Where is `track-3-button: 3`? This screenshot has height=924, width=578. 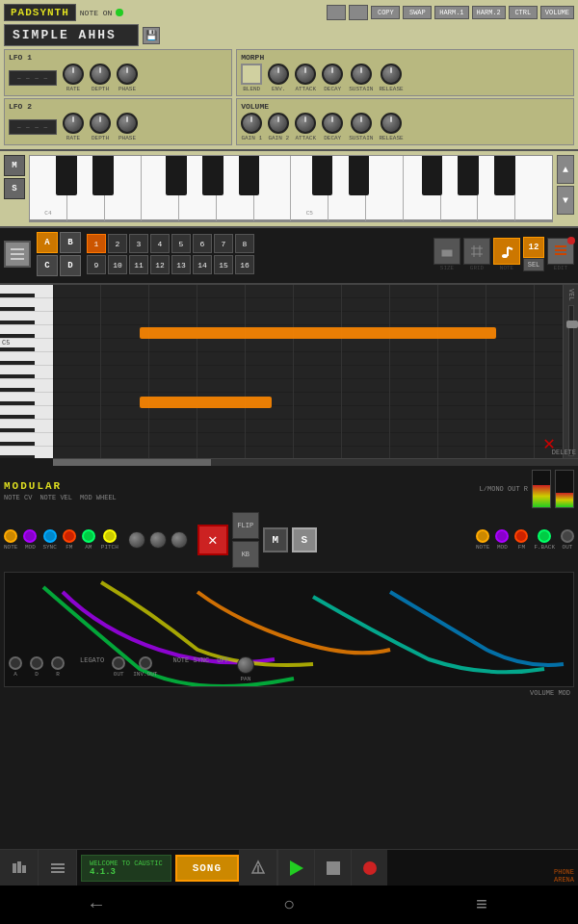 track-3-button: 3 is located at coordinates (139, 244).